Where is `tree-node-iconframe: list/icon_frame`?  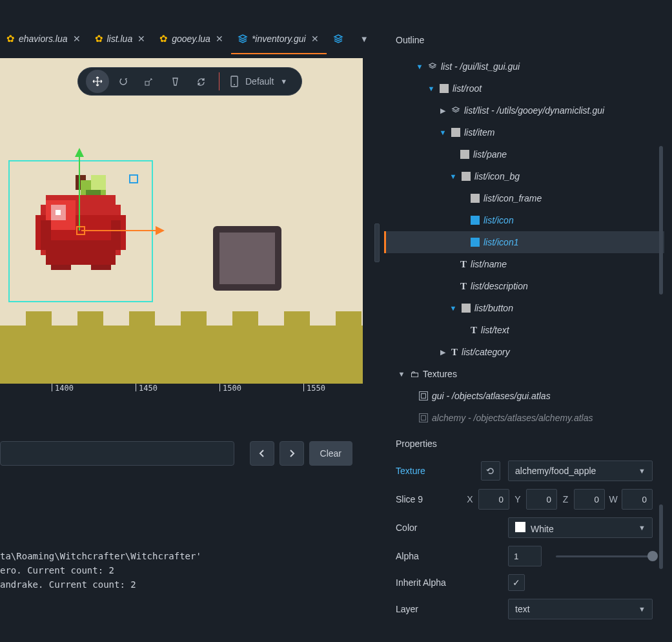 tree-node-iconframe: list/icon_frame is located at coordinates (524, 198).